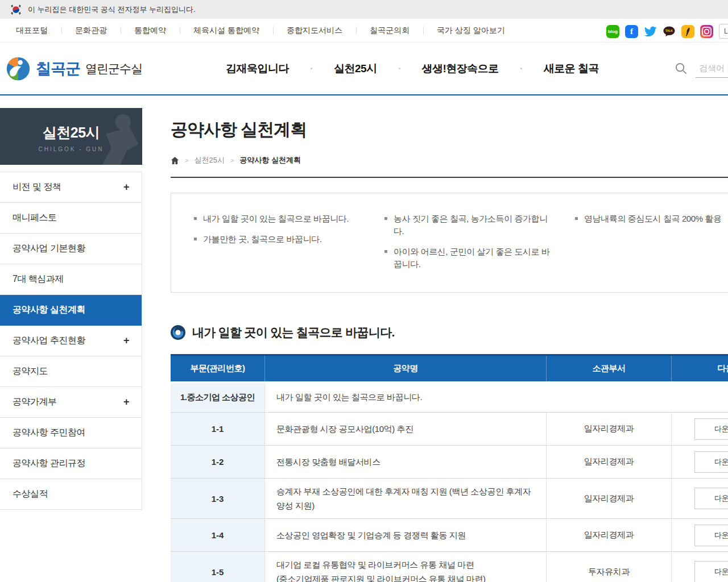  I want to click on util-link-portal: 대표포털, so click(36, 31).